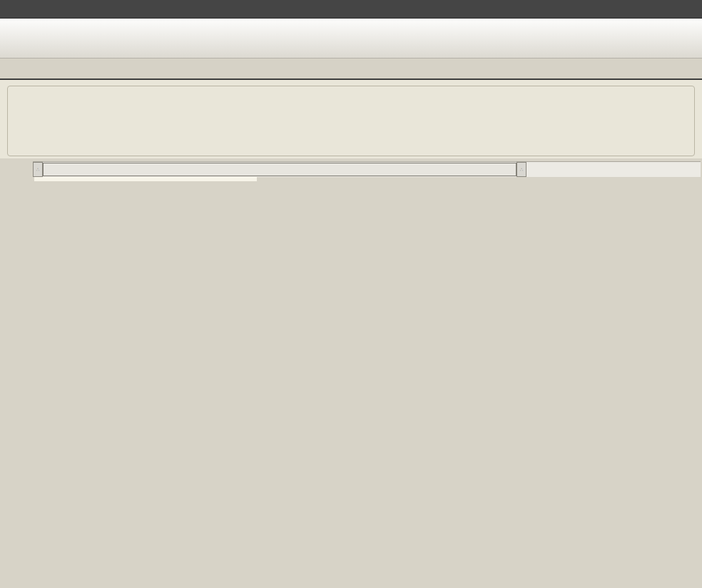  Describe the element at coordinates (351, 39) in the screenshot. I see `toolbar` at that location.